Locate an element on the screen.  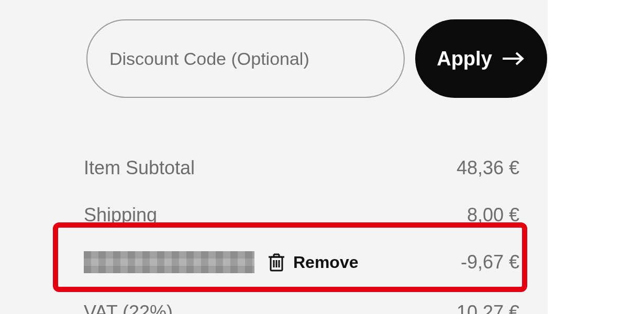
vat-label: VAT (22%) is located at coordinates (128, 308).